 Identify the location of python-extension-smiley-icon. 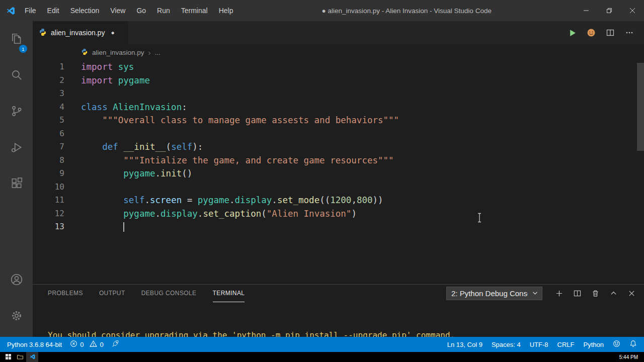
(591, 33).